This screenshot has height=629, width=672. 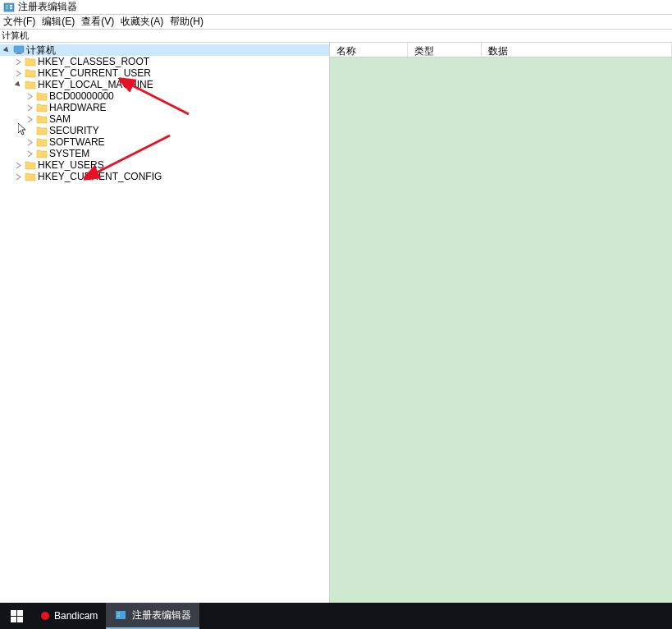 What do you see at coordinates (69, 154) in the screenshot?
I see `tree-label: SYSTEM` at bounding box center [69, 154].